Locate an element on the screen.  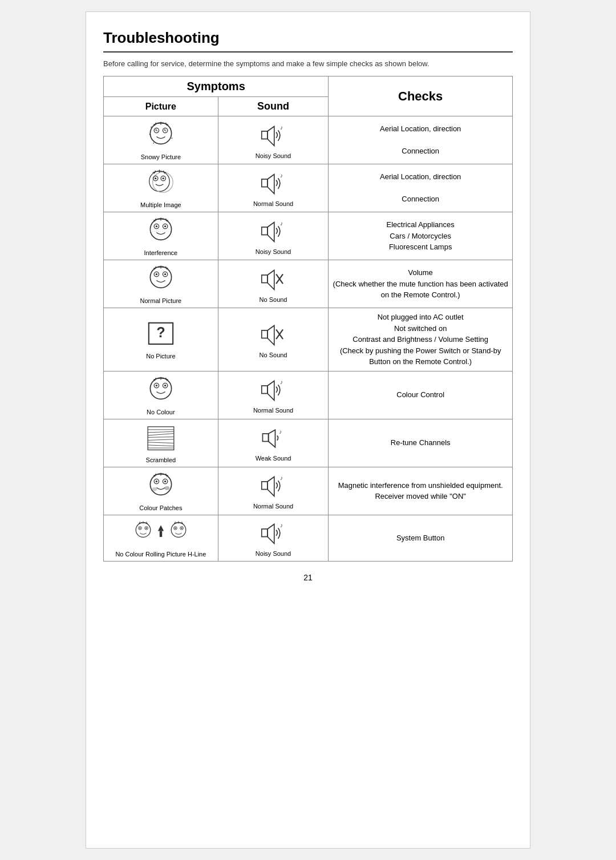
checks-cell: Not plugged into AC outletNot switched o… is located at coordinates (421, 340).